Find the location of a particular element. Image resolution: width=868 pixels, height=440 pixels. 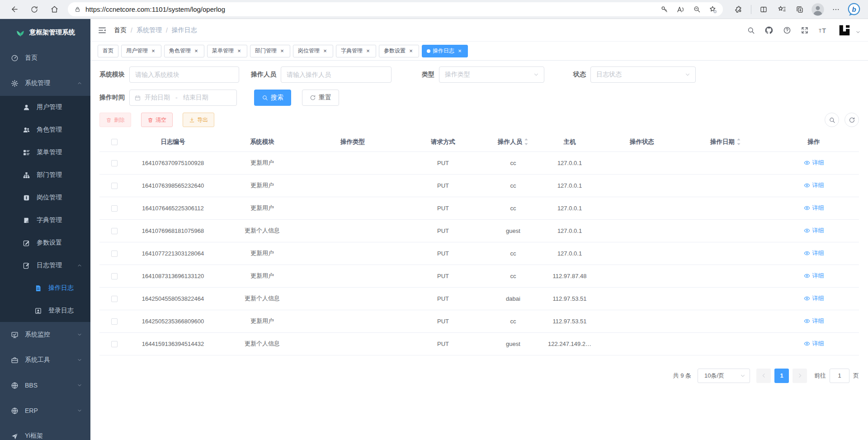

split-screen-button is located at coordinates (764, 9).